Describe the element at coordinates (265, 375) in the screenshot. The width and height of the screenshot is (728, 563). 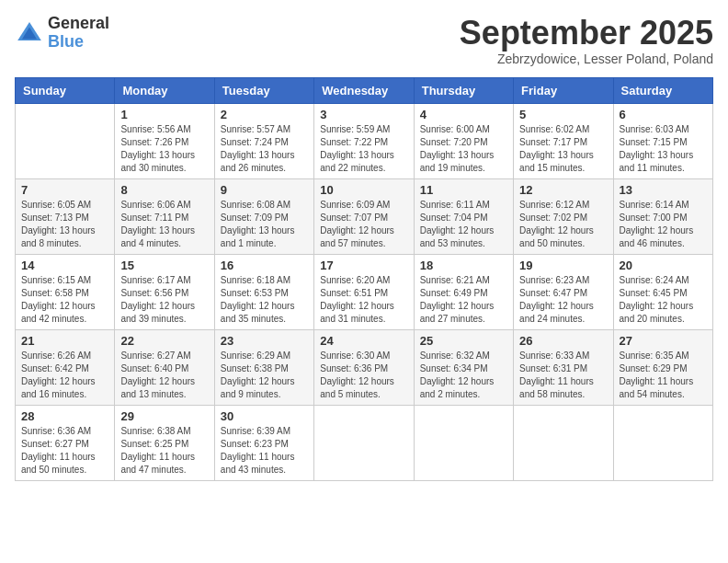
I see `day-info: Sunrise: 6:29 AM Sunset: 6:38 PM Dayligh…` at that location.